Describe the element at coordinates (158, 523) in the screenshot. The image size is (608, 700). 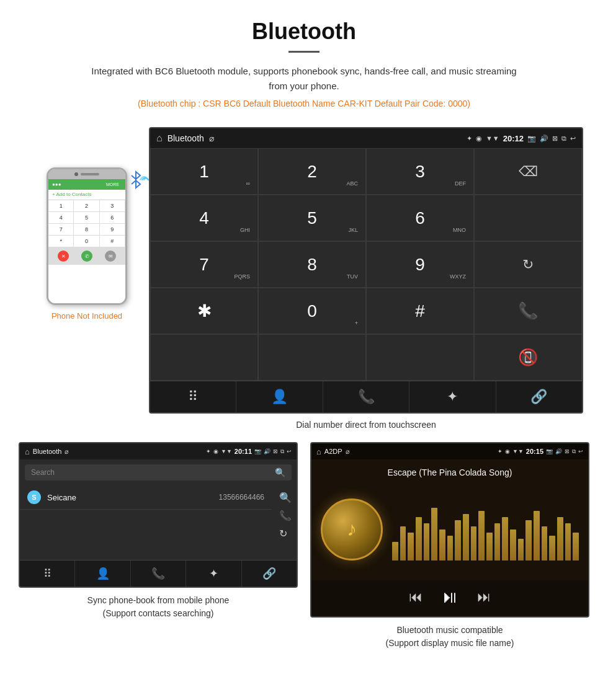
I see `phonebook-body: S Seicane 13566664466 🔍 📞 ↻` at that location.